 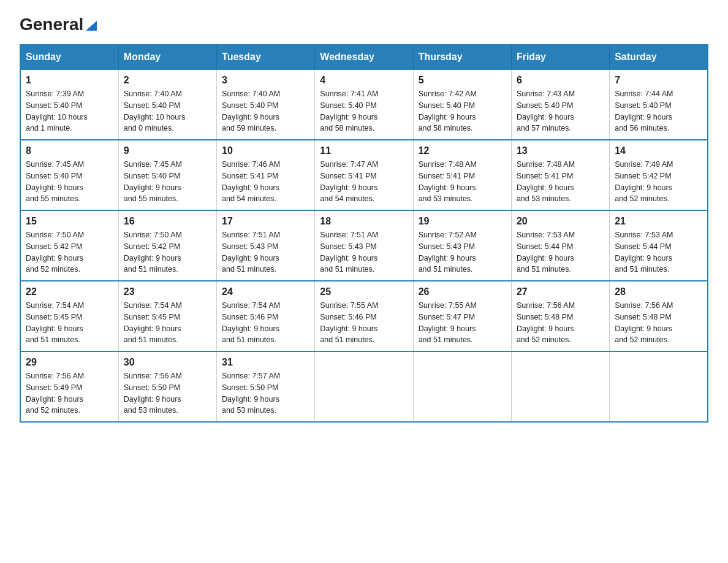 I want to click on calendar-cell: 18 Sunrise: 7:51 AMSunset: 5:43 PMDaylig…, so click(x=364, y=245).